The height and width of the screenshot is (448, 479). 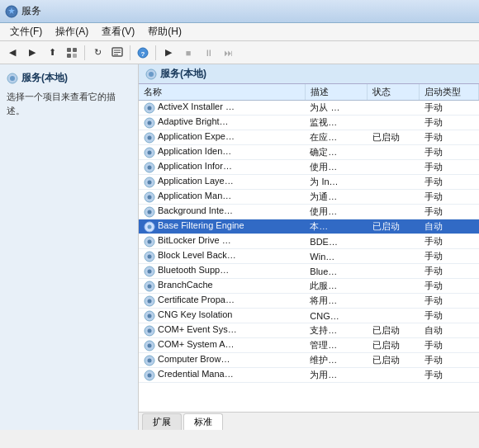 I want to click on service-desc: Blue…, so click(x=336, y=271).